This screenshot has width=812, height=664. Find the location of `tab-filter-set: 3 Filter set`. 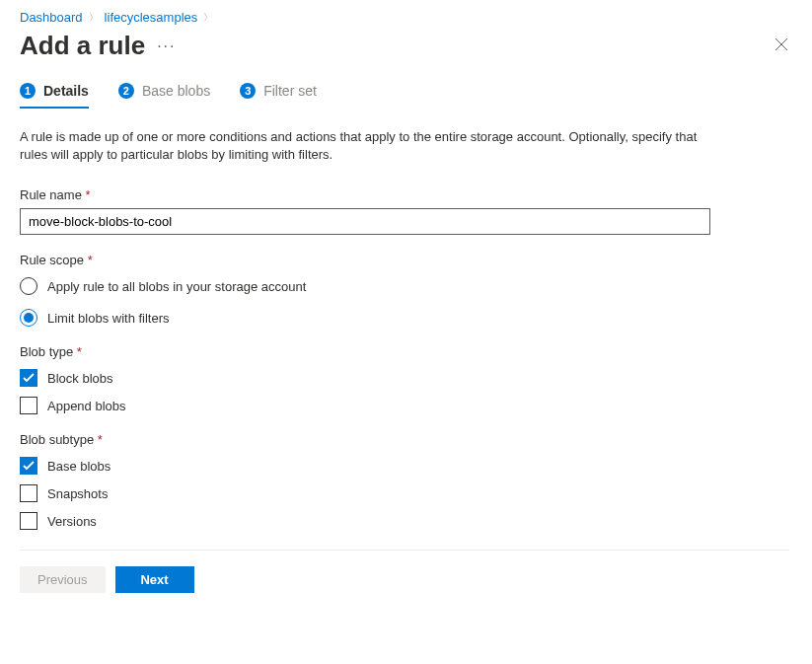

tab-filter-set: 3 Filter set is located at coordinates (278, 96).